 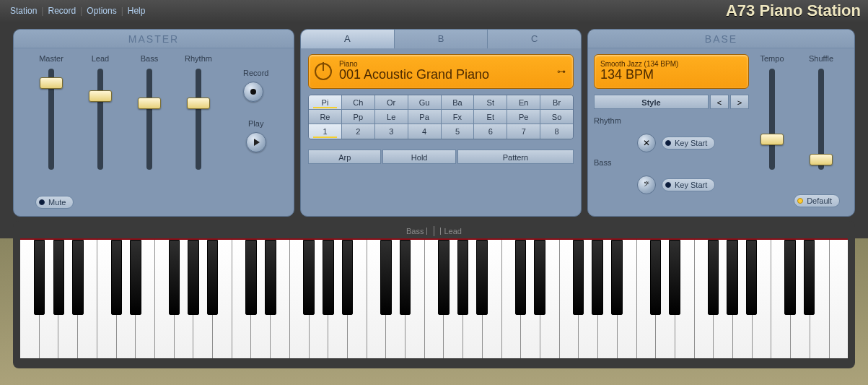 I want to click on category-cell: Ch, so click(x=359, y=103).